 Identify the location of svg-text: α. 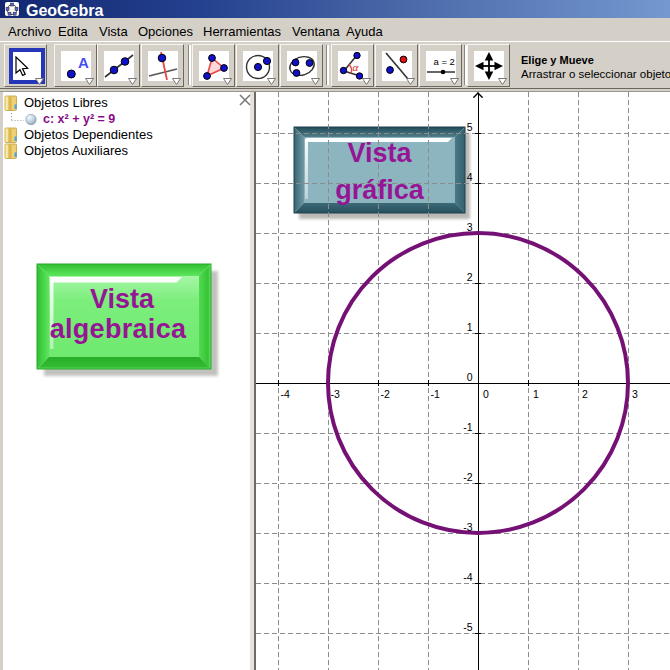
(356, 67).